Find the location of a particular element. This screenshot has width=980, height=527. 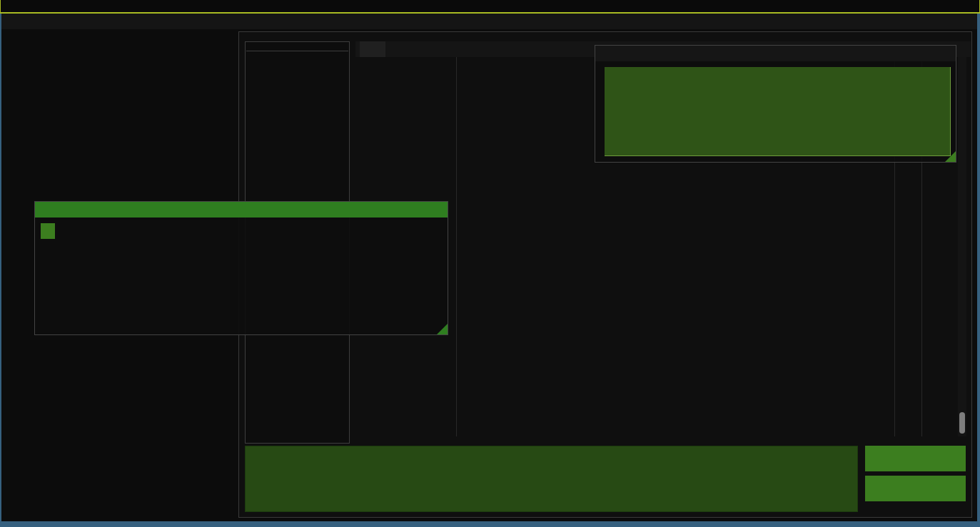

menubar is located at coordinates (490, 21).